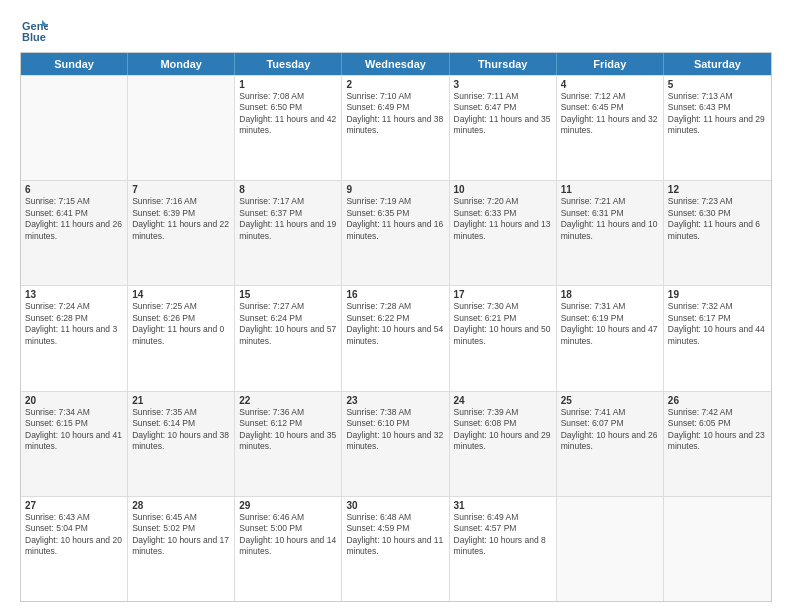 This screenshot has width=792, height=612. I want to click on day-info: Sunrise: 7:36 AM Sunset: 6:12 PM Dayligh…, so click(288, 430).